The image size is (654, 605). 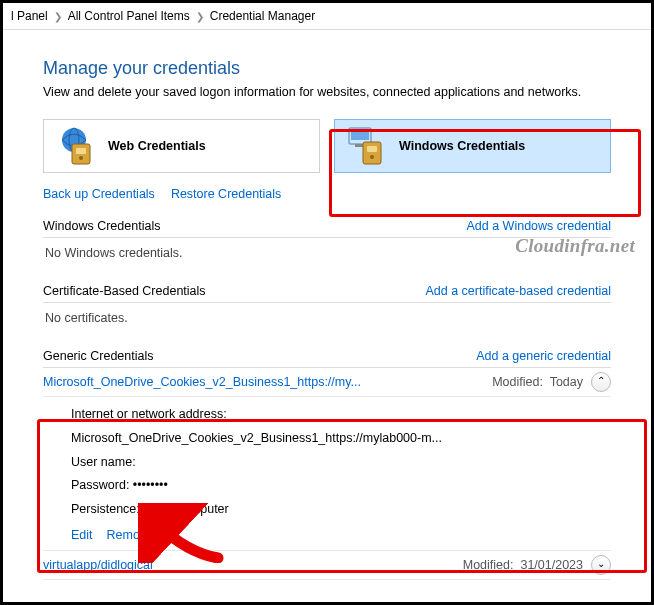 I want to click on page-title: Manage your credentials, so click(x=327, y=68).